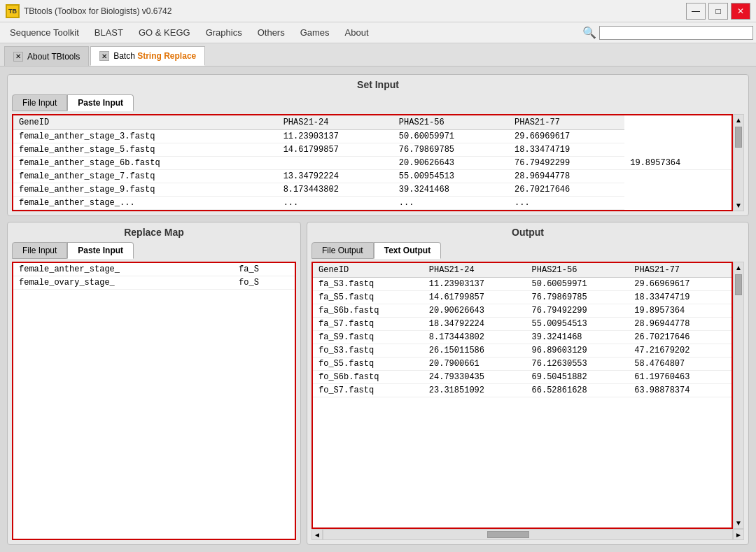 Image resolution: width=756 pixels, height=552 pixels. Describe the element at coordinates (738, 535) in the screenshot. I see `hscroll-right-btn: ►` at that location.